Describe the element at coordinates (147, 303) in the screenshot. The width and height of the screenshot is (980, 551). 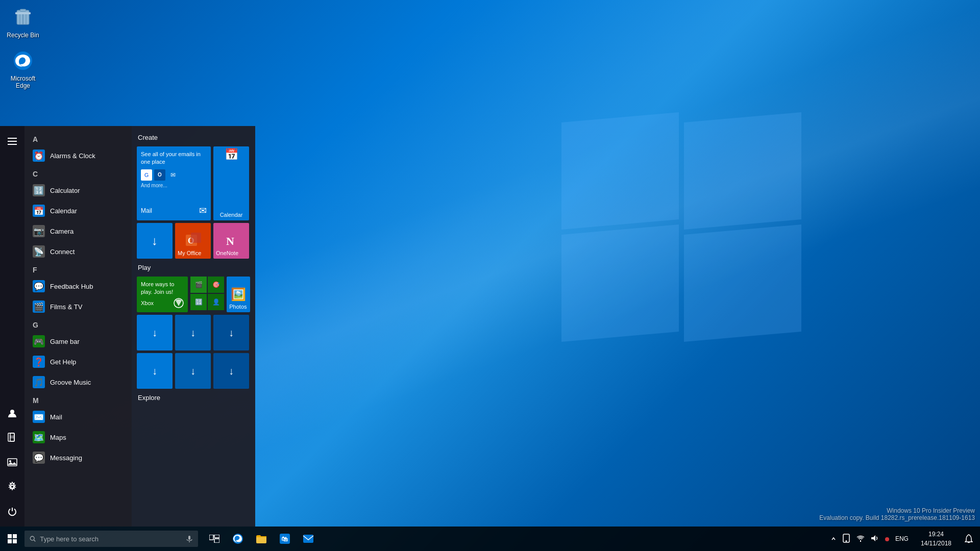
I see `xbox-label: Xbox` at that location.